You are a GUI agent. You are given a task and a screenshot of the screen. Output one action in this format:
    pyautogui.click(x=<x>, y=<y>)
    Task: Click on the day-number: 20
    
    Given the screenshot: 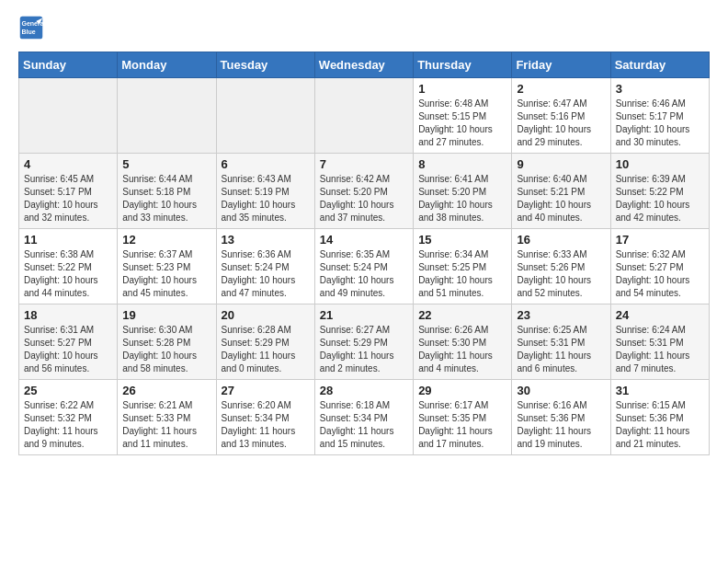 What is the action you would take?
    pyautogui.click(x=266, y=315)
    